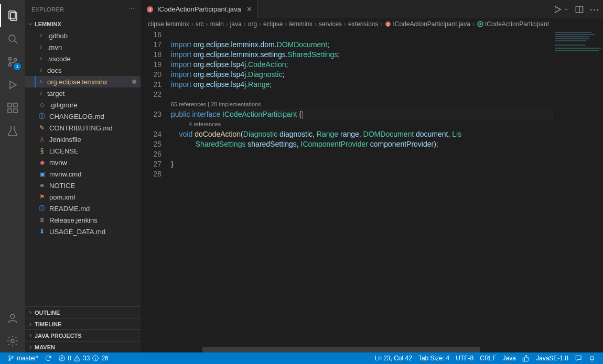  Describe the element at coordinates (13, 16) in the screenshot. I see `activity-explorer` at that location.